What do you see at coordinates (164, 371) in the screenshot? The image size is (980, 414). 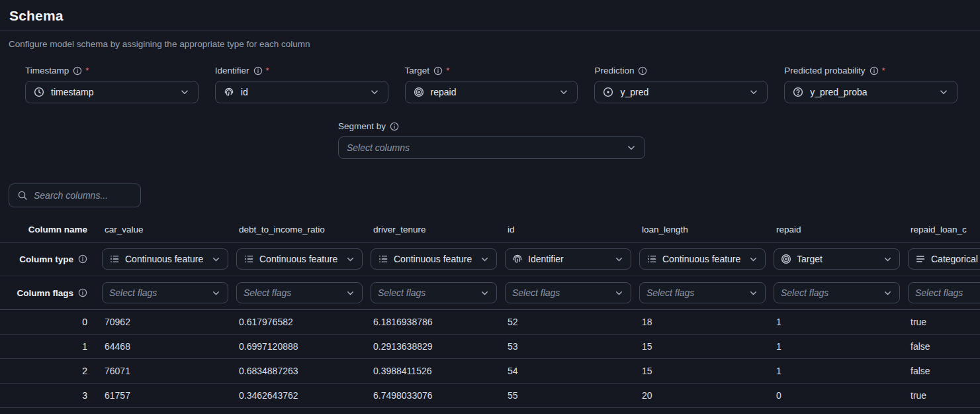 I see `table-cell: 76071` at bounding box center [164, 371].